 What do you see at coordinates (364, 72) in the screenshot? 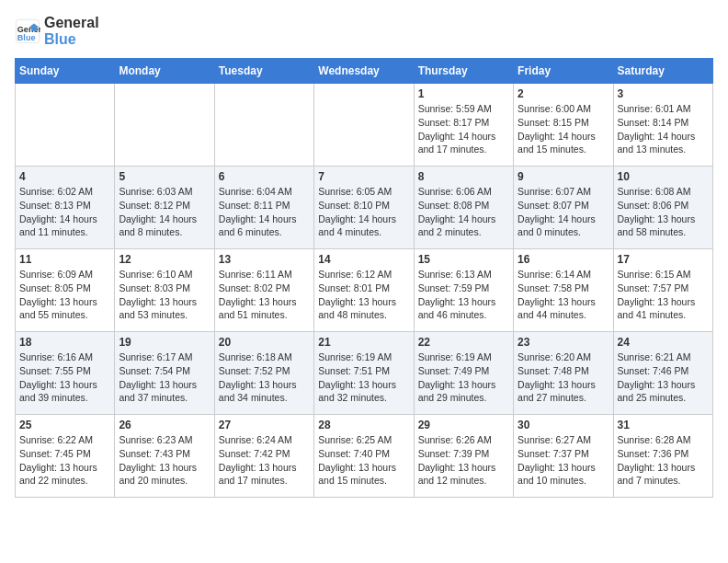
I see `weekday-header-row: SundayMondayTuesdayWednesdayThursdayFrid…` at bounding box center [364, 72].